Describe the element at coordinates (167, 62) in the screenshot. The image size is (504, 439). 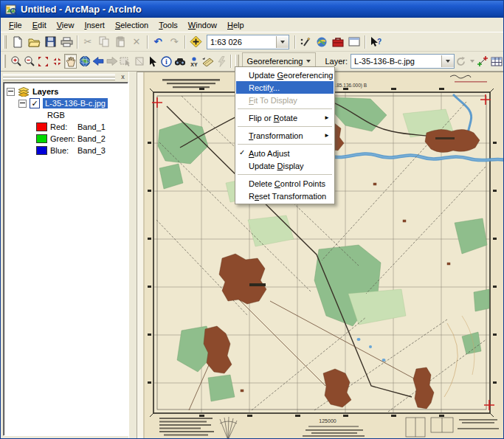
I see `svg-text: i` at that location.